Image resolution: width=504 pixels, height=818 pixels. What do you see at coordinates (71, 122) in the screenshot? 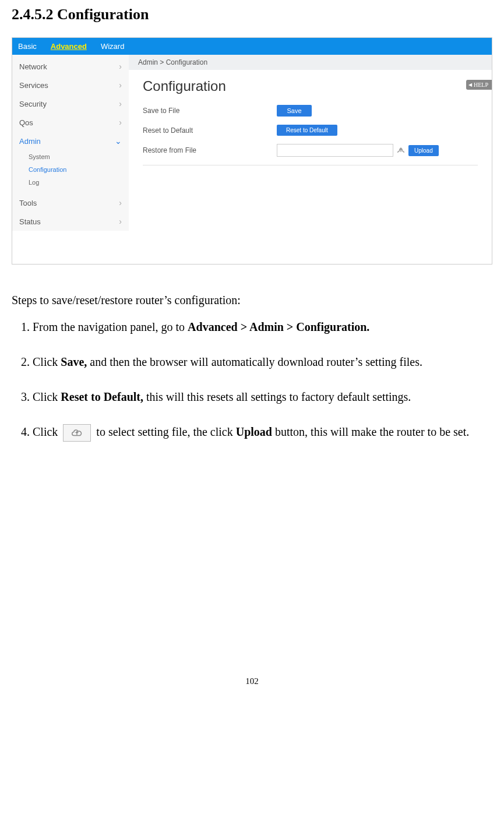
I see `sidebar-item-qos: Qos ›` at bounding box center [71, 122].